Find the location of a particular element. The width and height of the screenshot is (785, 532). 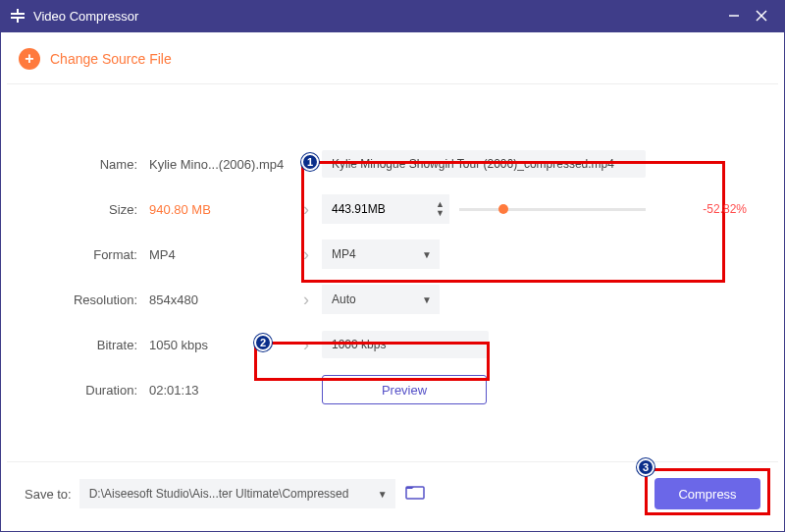

label-format: Format: is located at coordinates (86, 255).